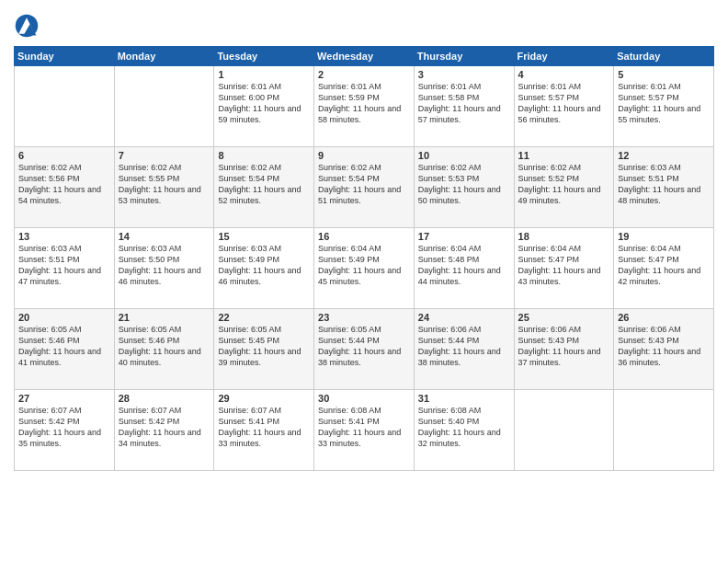 Image resolution: width=728 pixels, height=563 pixels. What do you see at coordinates (364, 57) in the screenshot?
I see `calendar-header: SundayMondayTuesdayWednesdayThursdayFrid…` at bounding box center [364, 57].